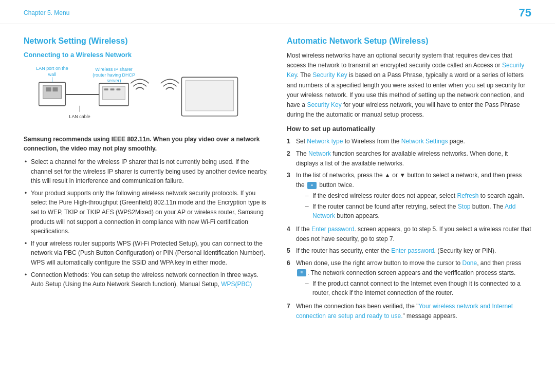 The image size is (555, 392). I want to click on step-7: 7 When the connection has been verified,…, so click(409, 311).